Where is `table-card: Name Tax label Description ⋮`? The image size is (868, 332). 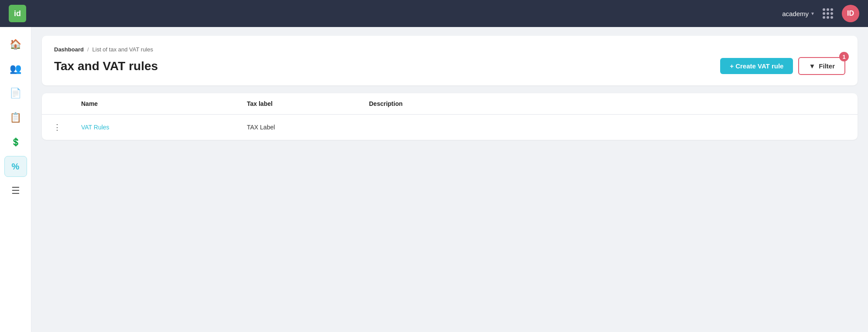 table-card: Name Tax label Description ⋮ is located at coordinates (450, 117).